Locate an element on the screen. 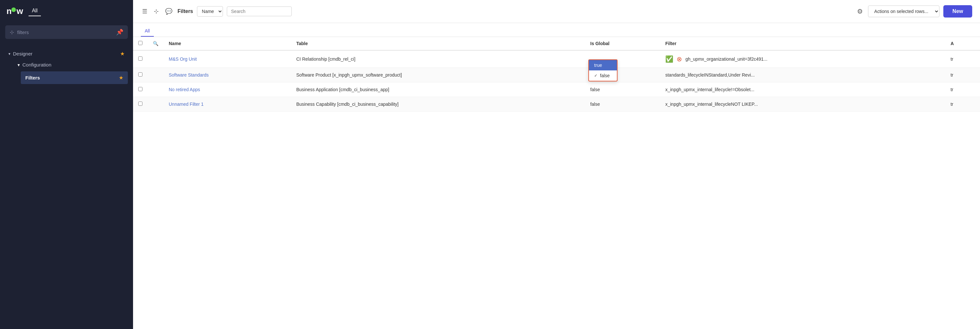 This screenshot has width=980, height=329. row1-filter-cell: ✅ ⊗ gh_upmx_organizational_unit=3f2c491.… is located at coordinates (803, 59).